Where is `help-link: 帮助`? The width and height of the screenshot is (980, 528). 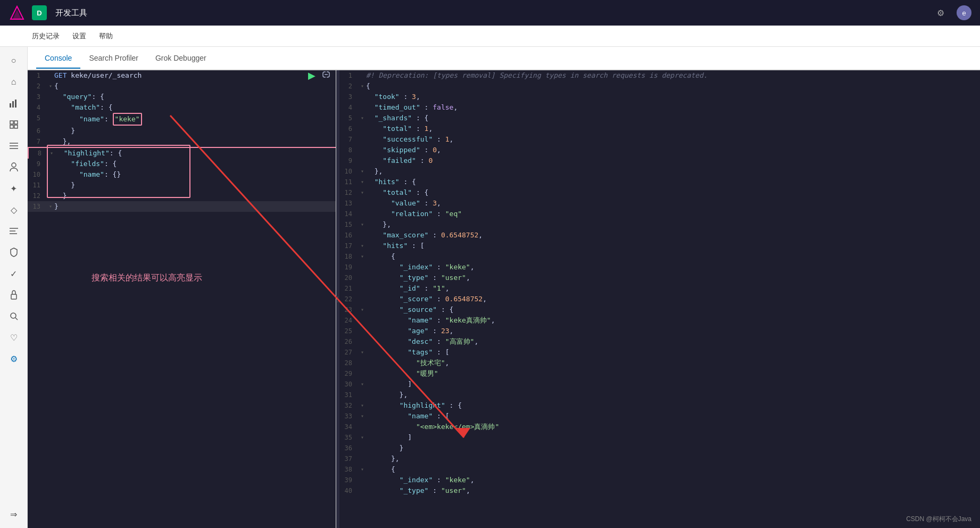 help-link: 帮助 is located at coordinates (106, 36).